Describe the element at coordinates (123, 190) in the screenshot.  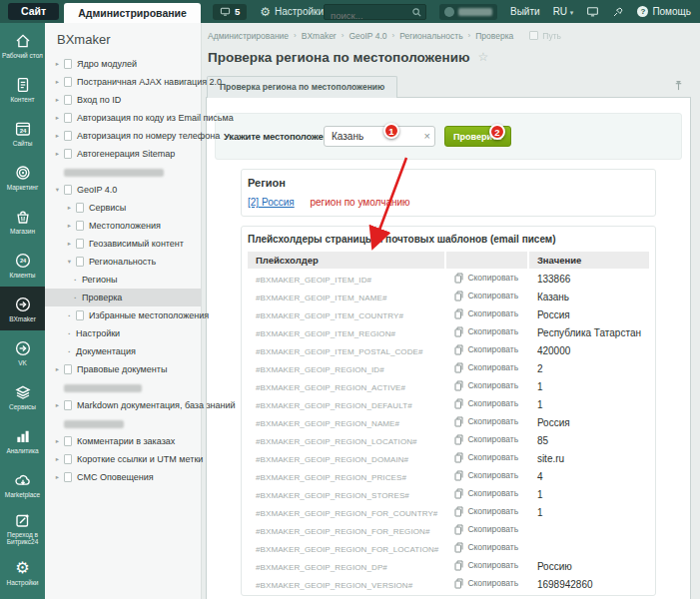
I see `sidebar-item-geoip: ▾ GeoIP 4.0` at that location.